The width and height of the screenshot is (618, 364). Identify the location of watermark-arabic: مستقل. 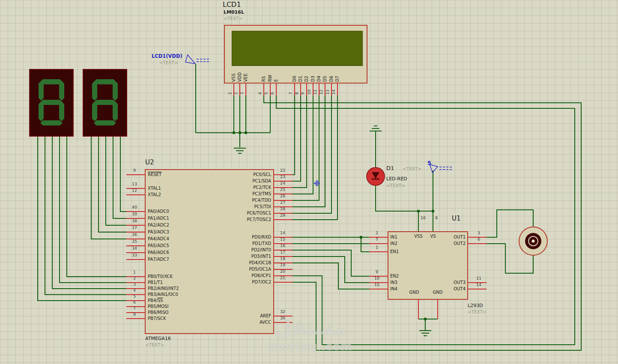
(310, 328).